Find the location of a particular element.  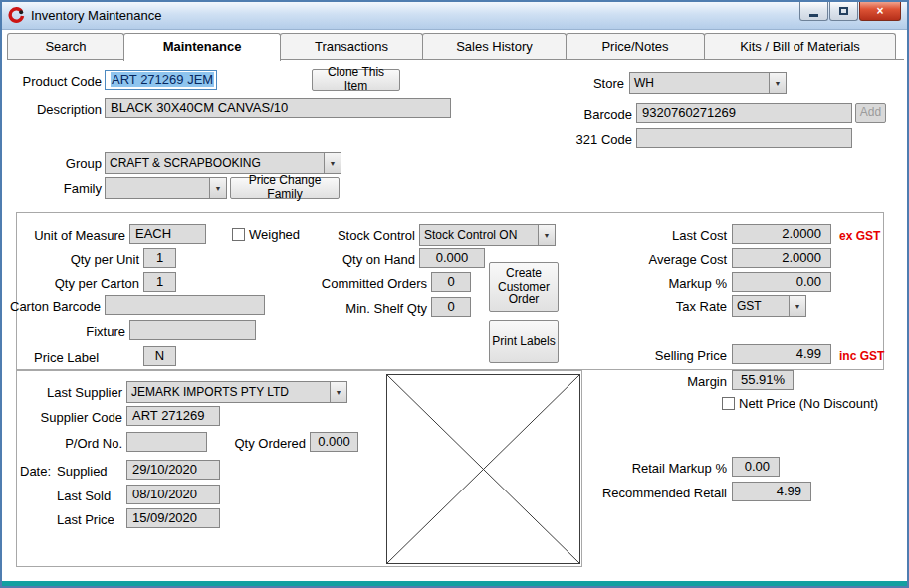

store-select: WH ▼ is located at coordinates (708, 83).